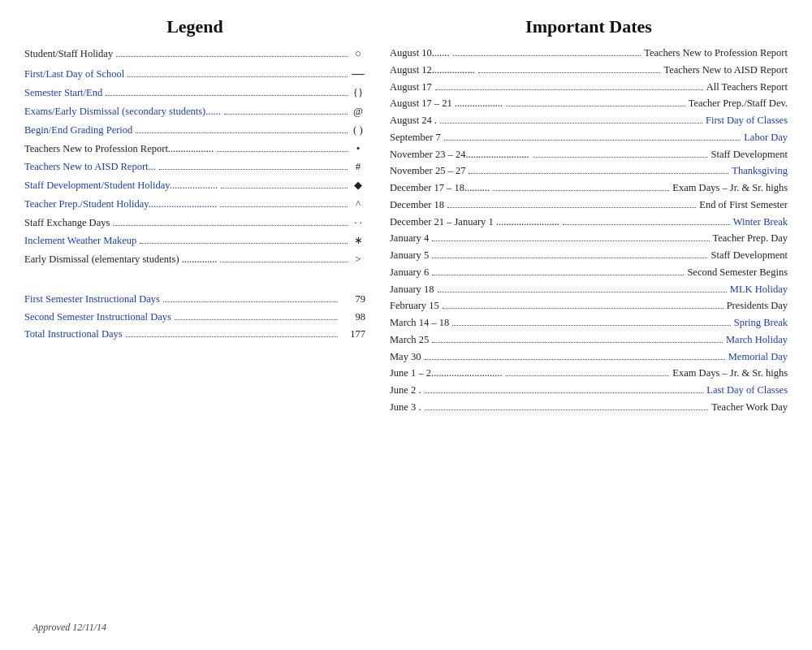 Image resolution: width=812 pixels, height=650 pixels. I want to click on legend-item: First/Last Day of School —, so click(195, 73).